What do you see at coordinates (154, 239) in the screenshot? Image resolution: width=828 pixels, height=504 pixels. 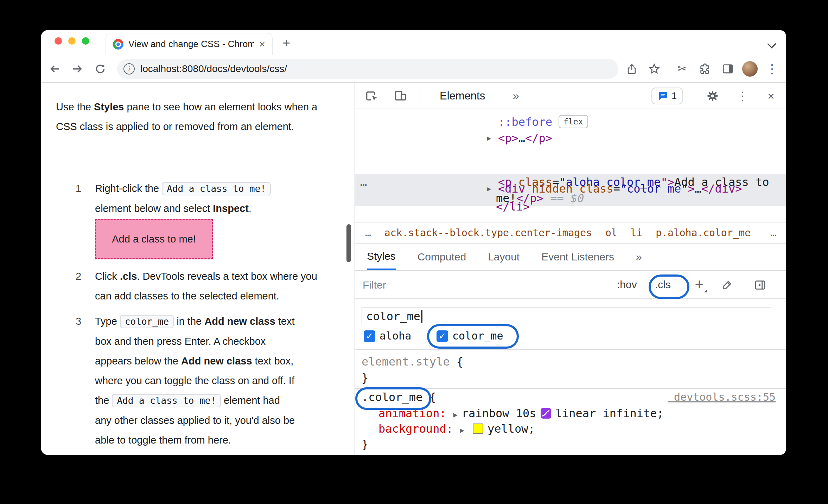 I see `demo-element: Add a class to me!` at bounding box center [154, 239].